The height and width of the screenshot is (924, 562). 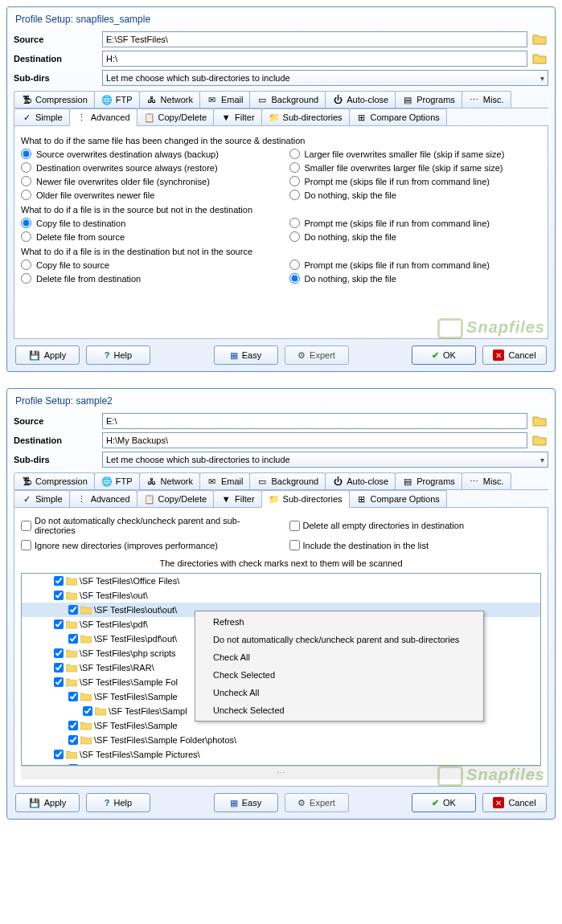 What do you see at coordinates (339, 657) in the screenshot?
I see `context-menu-item: Check All` at bounding box center [339, 657].